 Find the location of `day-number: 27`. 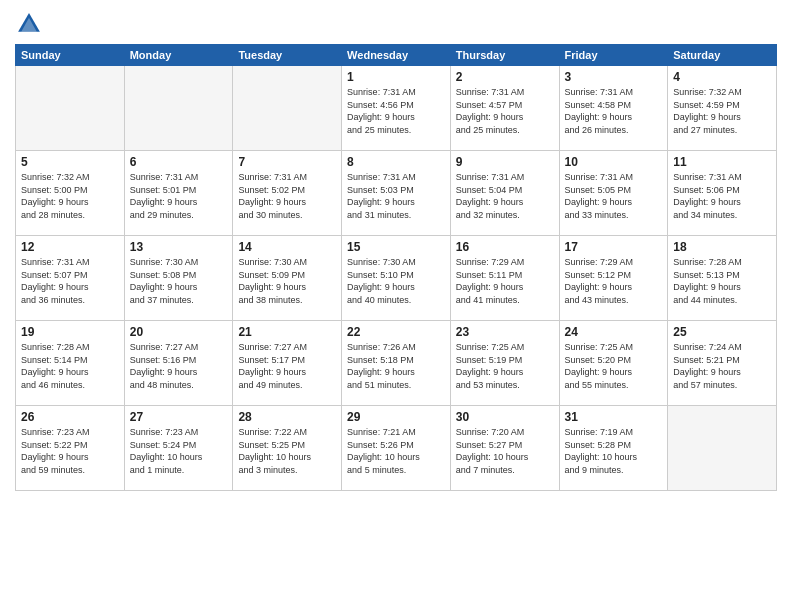

day-number: 27 is located at coordinates (179, 417).